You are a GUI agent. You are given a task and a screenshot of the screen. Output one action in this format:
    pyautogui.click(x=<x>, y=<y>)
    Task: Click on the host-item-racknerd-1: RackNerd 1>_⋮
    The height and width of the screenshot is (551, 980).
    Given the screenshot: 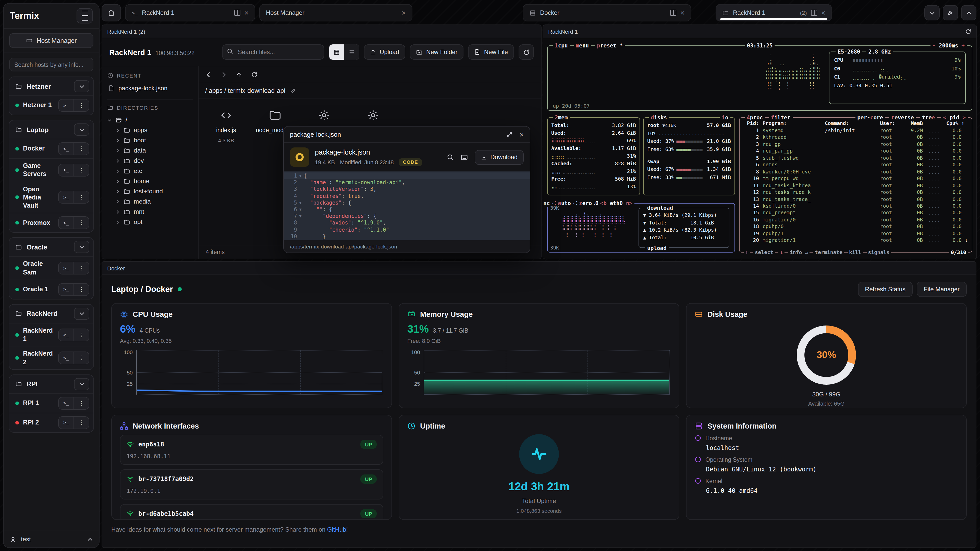 What is the action you would take?
    pyautogui.click(x=51, y=335)
    